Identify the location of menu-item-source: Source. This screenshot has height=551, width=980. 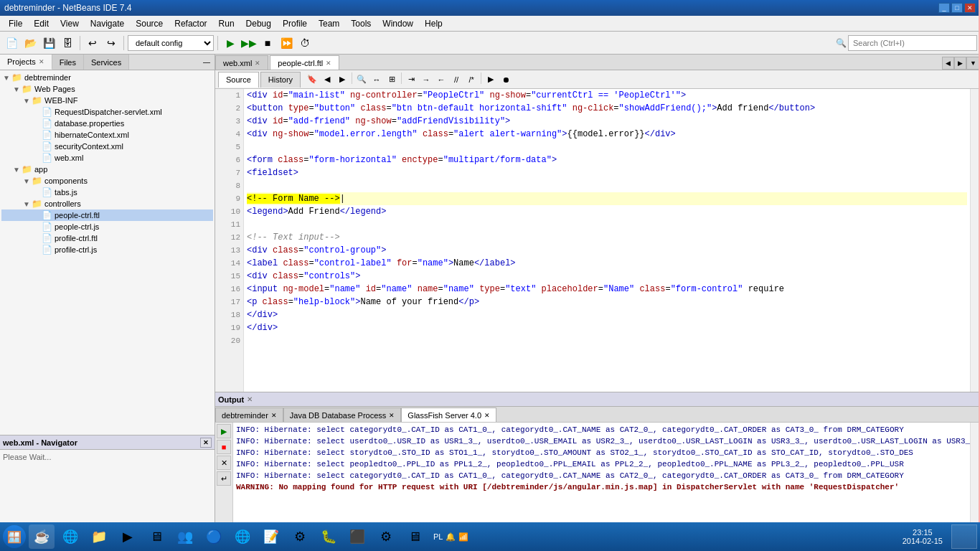
(149, 24).